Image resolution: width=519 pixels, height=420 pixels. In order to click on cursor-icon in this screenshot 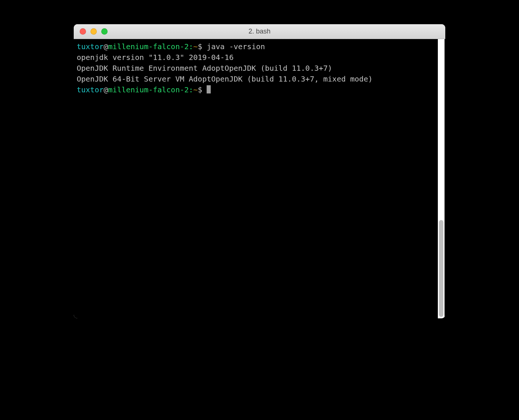, I will do `click(208, 89)`.